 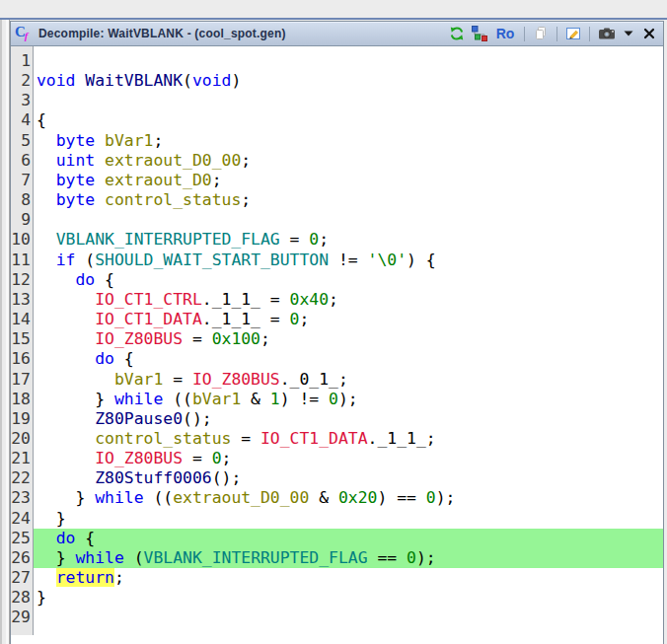 What do you see at coordinates (348, 380) in the screenshot?
I see `code-line-text: bVar1 = IO_Z80BUS._0_1_;` at bounding box center [348, 380].